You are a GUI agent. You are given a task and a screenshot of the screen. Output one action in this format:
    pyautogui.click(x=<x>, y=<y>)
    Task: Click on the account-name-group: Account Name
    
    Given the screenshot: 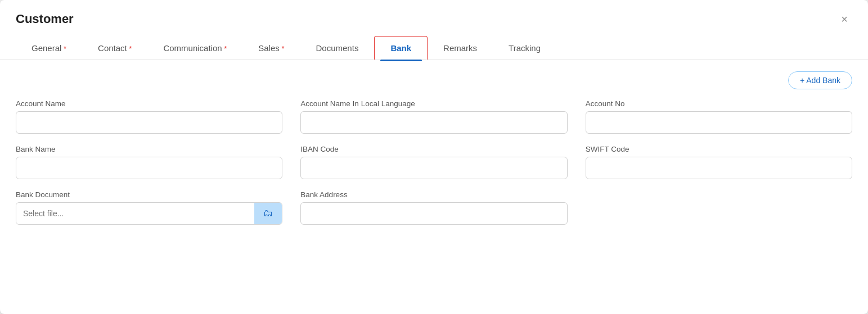 What is the action you would take?
    pyautogui.click(x=149, y=117)
    